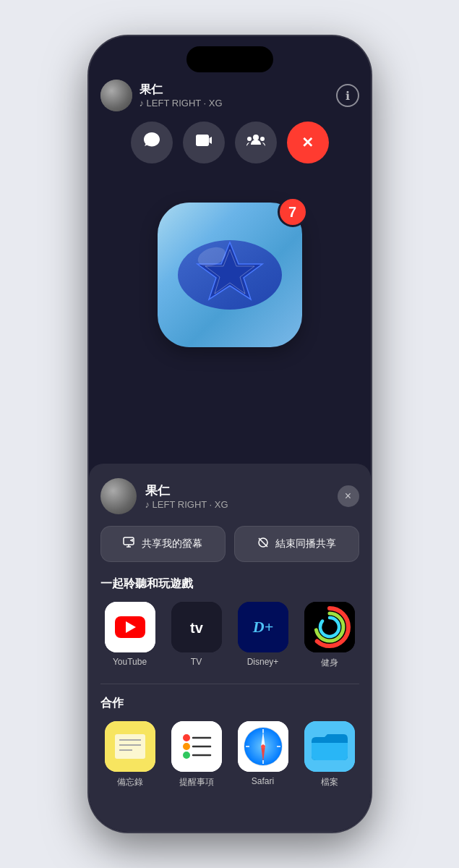 This screenshot has height=868, width=459. What do you see at coordinates (230, 635) in the screenshot?
I see `section1-app-grid: YouTube tv TV D+` at bounding box center [230, 635].